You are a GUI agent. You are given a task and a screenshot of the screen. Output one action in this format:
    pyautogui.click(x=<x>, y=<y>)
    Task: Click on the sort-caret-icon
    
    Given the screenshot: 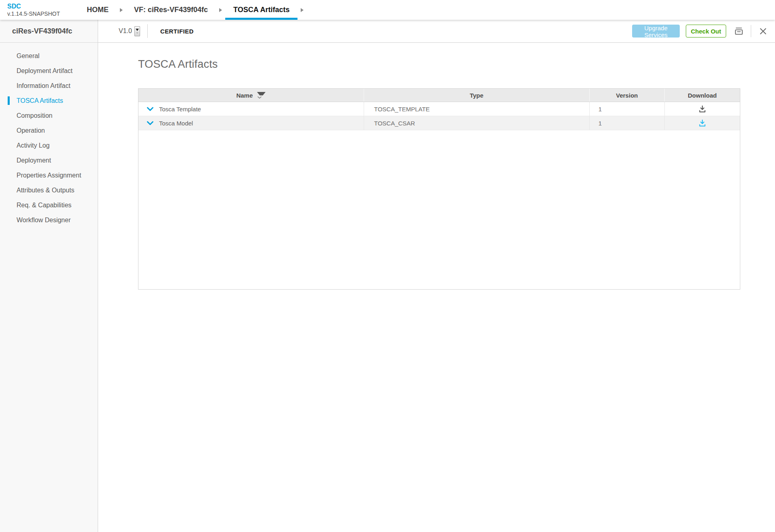 What is the action you would take?
    pyautogui.click(x=260, y=98)
    